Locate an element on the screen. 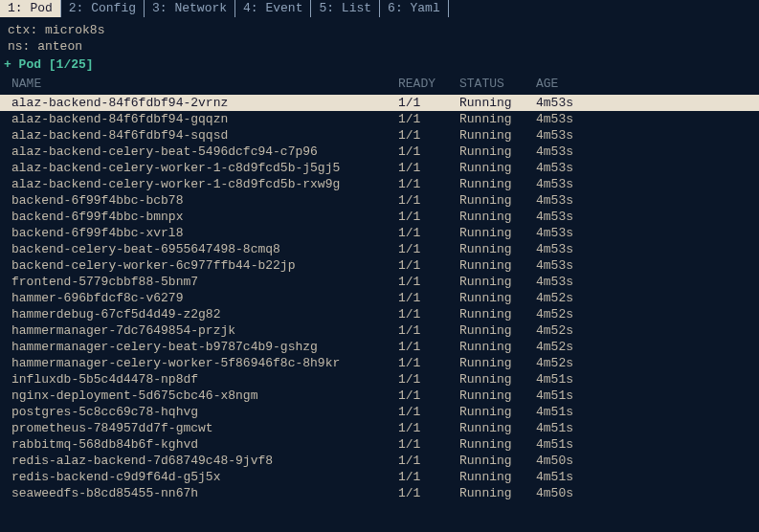  tab-pod: 1: Pod is located at coordinates (31, 9).